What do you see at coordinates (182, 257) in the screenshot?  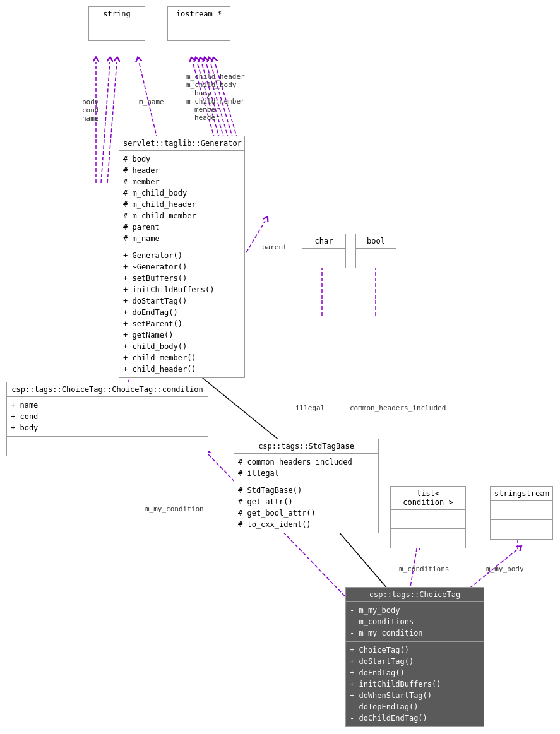 I see `generator-box: servlet::taglib::Generator # body # head…` at bounding box center [182, 257].